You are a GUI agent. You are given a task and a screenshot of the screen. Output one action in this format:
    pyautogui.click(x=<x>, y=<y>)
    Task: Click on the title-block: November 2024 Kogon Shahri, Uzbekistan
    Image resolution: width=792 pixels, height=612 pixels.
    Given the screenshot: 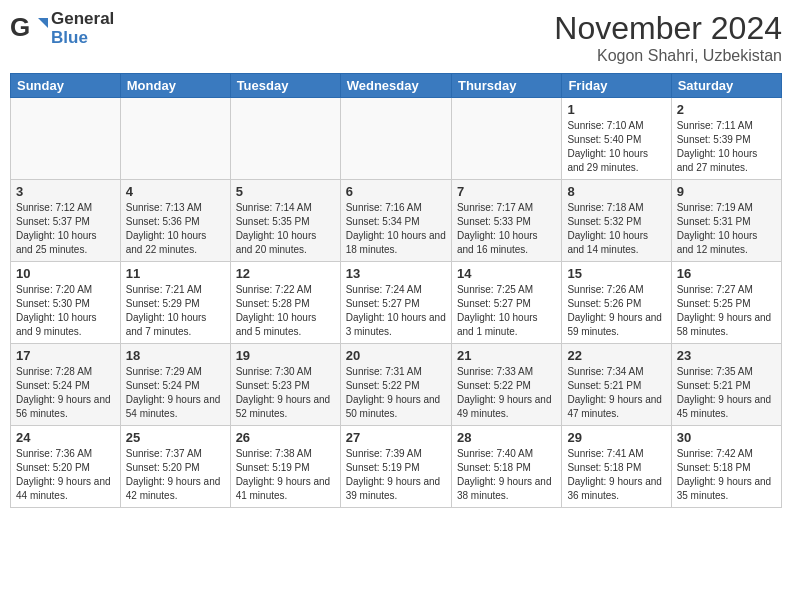 What is the action you would take?
    pyautogui.click(x=668, y=38)
    